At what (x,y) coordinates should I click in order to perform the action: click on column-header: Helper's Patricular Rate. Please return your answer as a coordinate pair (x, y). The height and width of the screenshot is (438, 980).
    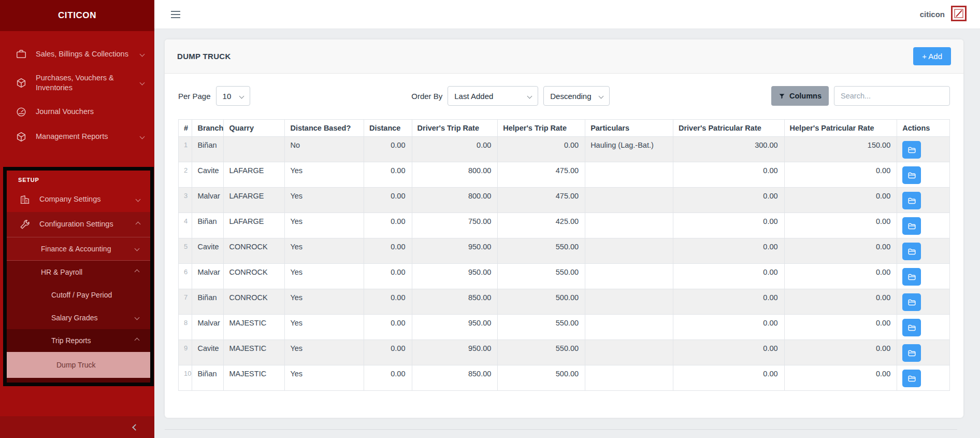
    Looking at the image, I should click on (841, 129).